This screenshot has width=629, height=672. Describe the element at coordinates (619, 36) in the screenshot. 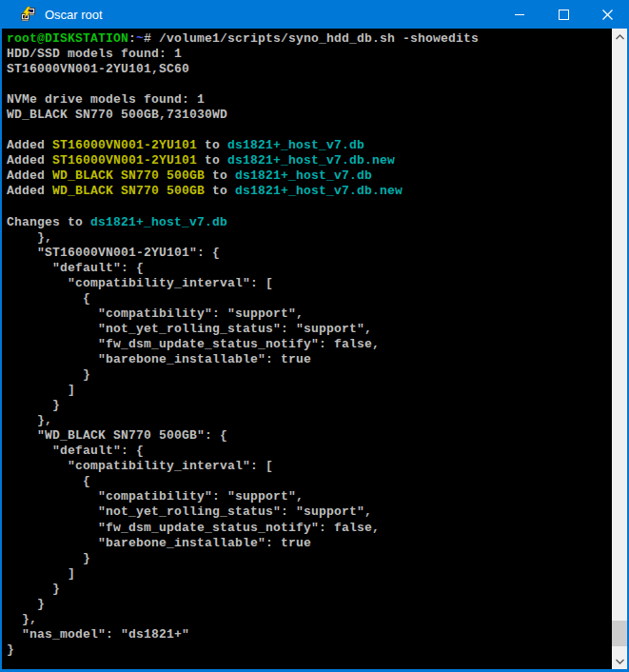

I see `scroll-up-button` at that location.